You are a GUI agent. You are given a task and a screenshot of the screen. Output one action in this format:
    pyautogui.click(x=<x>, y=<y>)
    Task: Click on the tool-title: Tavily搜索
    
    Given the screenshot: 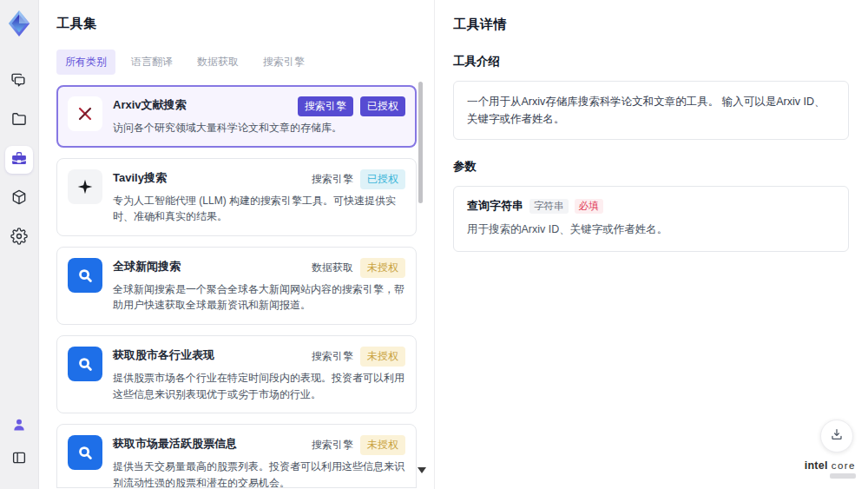 What is the action you would take?
    pyautogui.click(x=140, y=178)
    